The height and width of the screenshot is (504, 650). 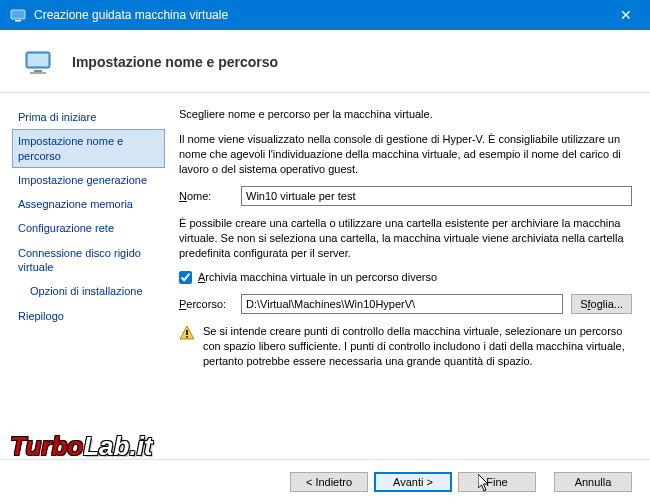 What do you see at coordinates (175, 62) in the screenshot?
I see `page-title: Impostazione nome e percorso` at bounding box center [175, 62].